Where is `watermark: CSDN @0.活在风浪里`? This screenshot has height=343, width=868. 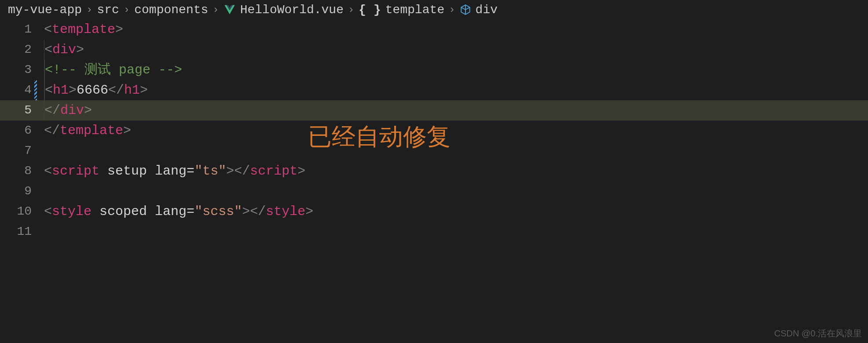 watermark: CSDN @0.活在风浪里 is located at coordinates (818, 333).